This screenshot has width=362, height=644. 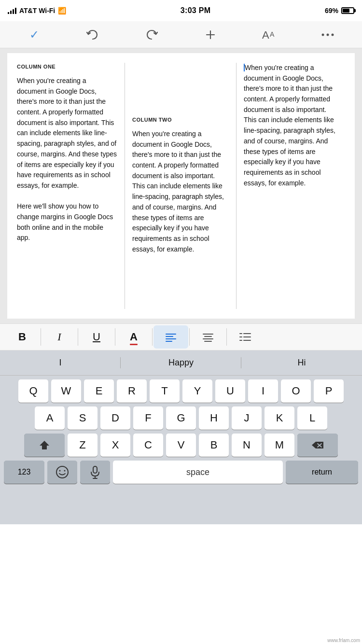 I want to click on key-n: N, so click(x=247, y=445).